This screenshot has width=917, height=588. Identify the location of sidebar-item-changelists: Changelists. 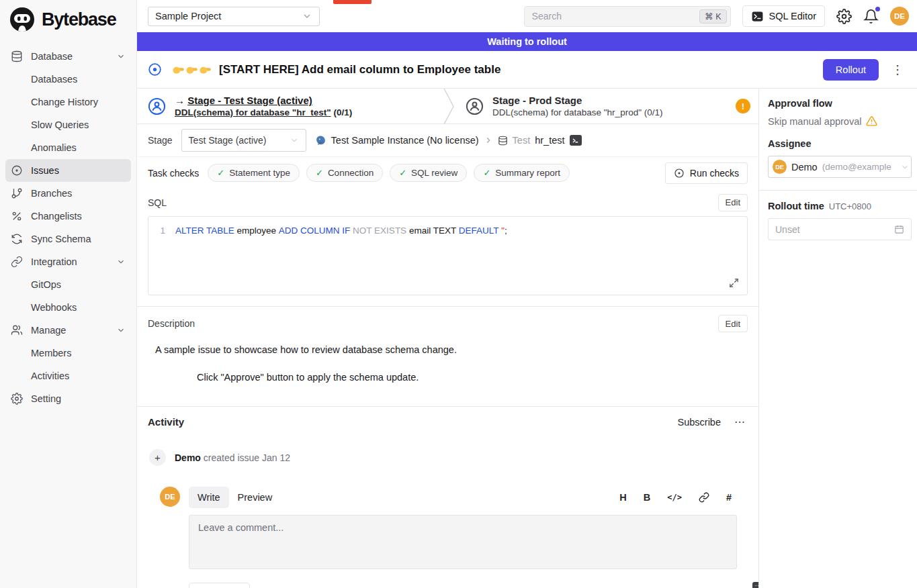
(69, 216).